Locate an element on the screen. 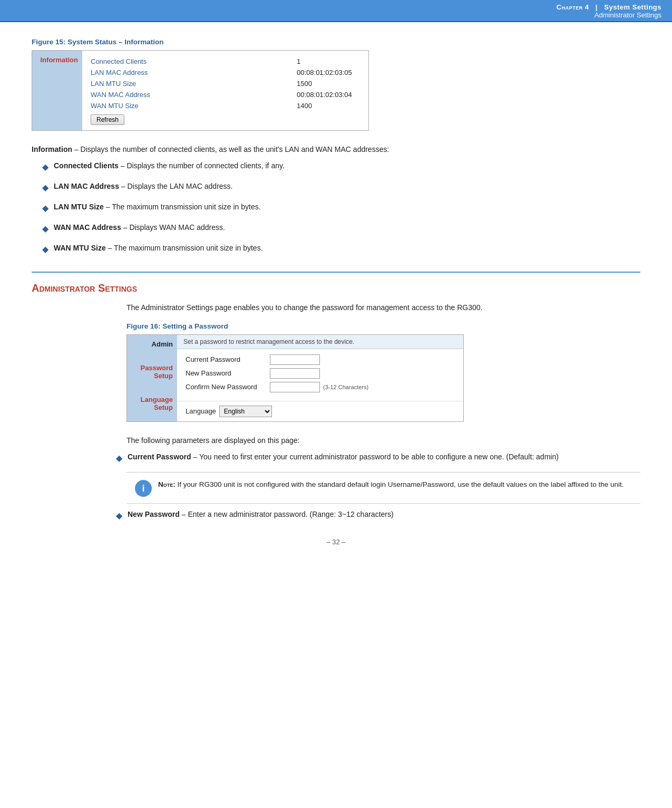 The height and width of the screenshot is (808, 672). note-body: If your RG300 unit is not configured wit… is located at coordinates (400, 484).